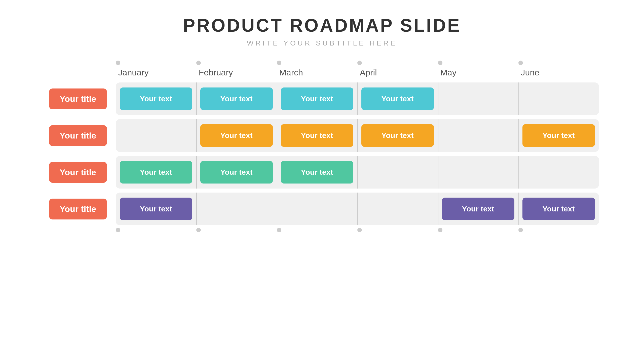  What do you see at coordinates (78, 209) in the screenshot?
I see `row-label-btn-3: Your title` at bounding box center [78, 209].